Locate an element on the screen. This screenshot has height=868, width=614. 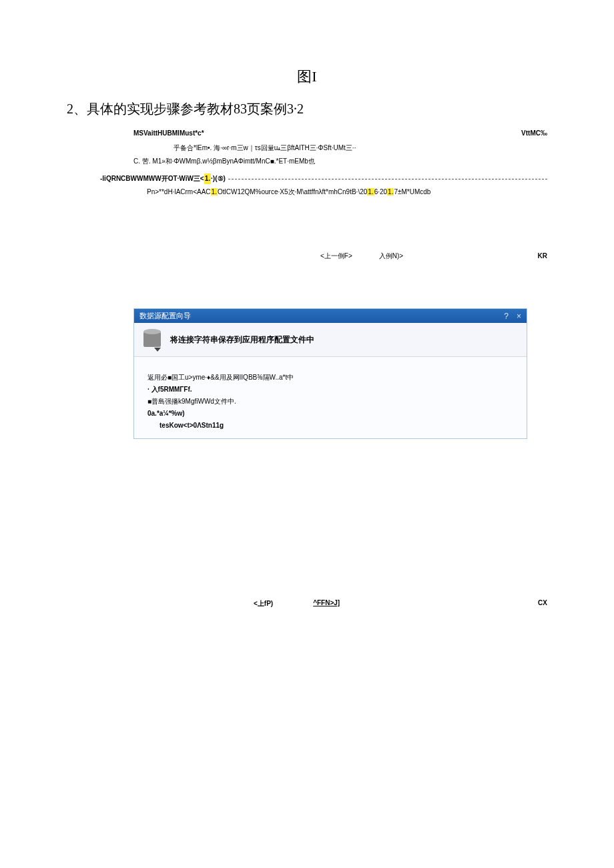
upper-row1-right: VttMC‰ is located at coordinates (534, 133).